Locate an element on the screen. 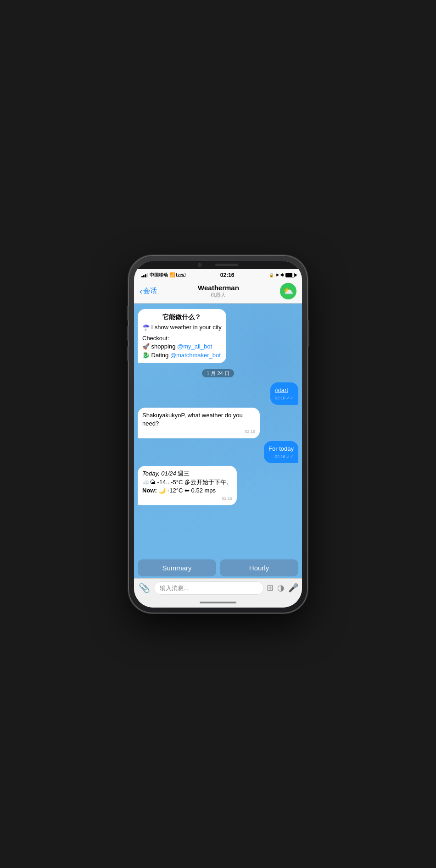 Image resolution: width=436 pixels, height=868 pixels. status-right: 🔒 ➤ ✱ is located at coordinates (282, 275).